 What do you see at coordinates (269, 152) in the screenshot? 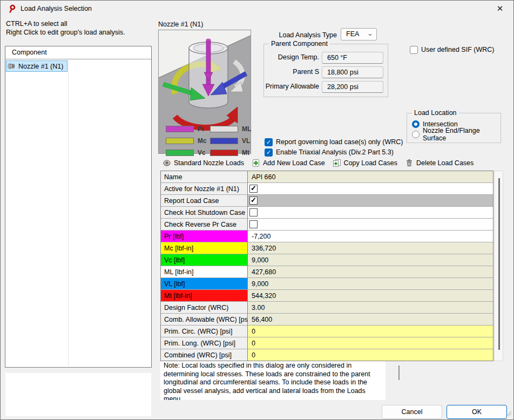
I see `triaxial-checkbox: ✓` at bounding box center [269, 152].